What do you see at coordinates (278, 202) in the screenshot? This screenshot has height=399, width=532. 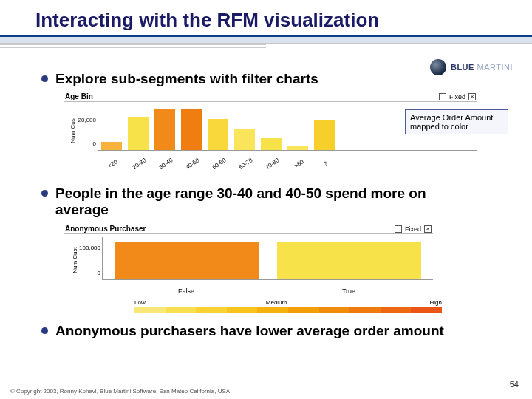 I see `bullet-2: People in the age range 30-40 and 40-50 …` at bounding box center [278, 202].